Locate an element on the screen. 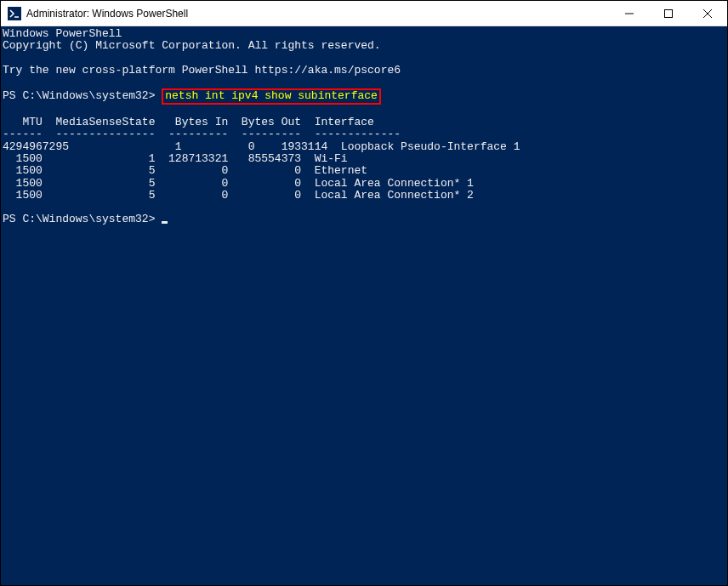  table-row: 1500 5 0 0 Ethernet is located at coordinates (365, 171).